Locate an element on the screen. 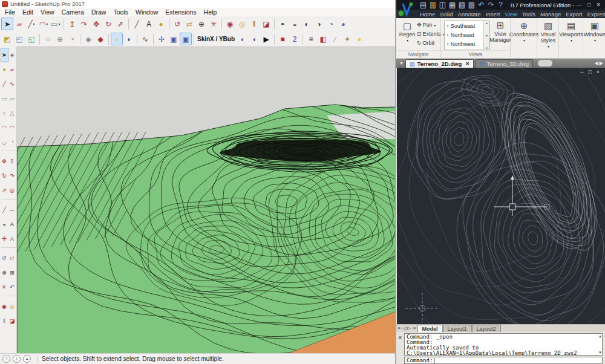 This screenshot has width=605, height=364. solid-union-tool: ◓ is located at coordinates (283, 24).